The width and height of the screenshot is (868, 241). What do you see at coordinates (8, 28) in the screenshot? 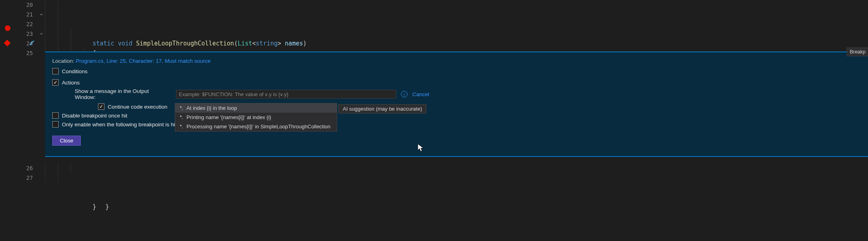
I see `breakpoint-glyph-pending` at bounding box center [8, 28].